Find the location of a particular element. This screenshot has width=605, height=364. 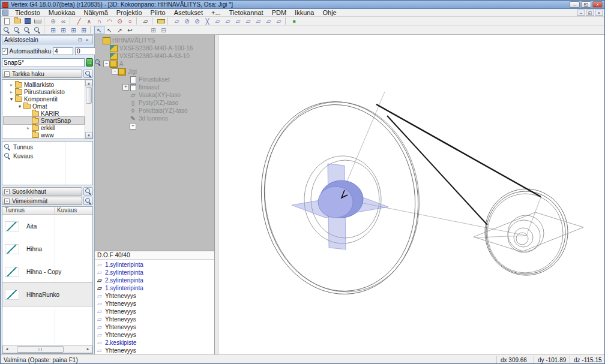

child-restore-button: ◱ is located at coordinates (590, 13).